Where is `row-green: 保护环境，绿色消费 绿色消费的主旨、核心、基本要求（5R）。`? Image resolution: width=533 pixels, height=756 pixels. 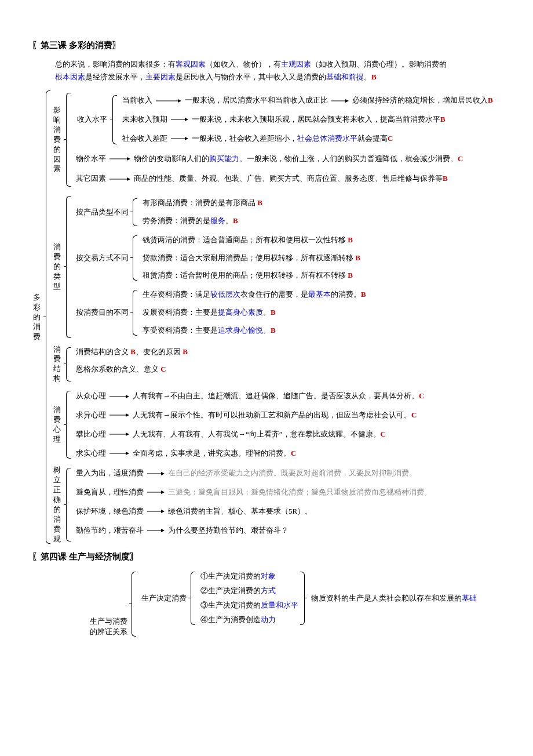 row-green: 保护环境，绿色消费 绿色消费的主旨、核心、基本要求（5R）。 is located at coordinates (254, 511).